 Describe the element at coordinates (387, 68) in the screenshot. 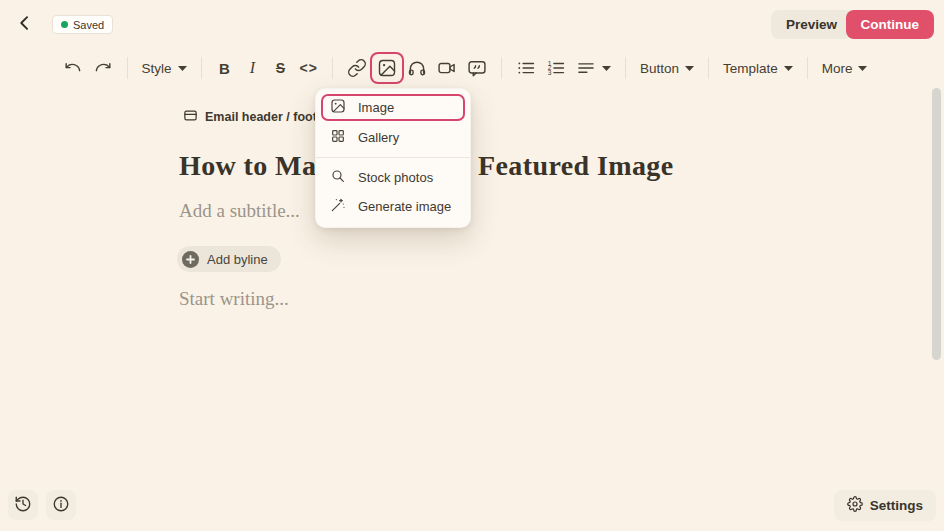

I see `image-button` at that location.